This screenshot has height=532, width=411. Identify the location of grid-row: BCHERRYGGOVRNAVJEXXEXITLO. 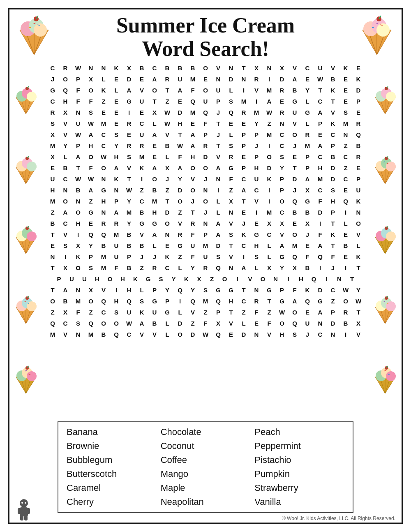
(206, 224).